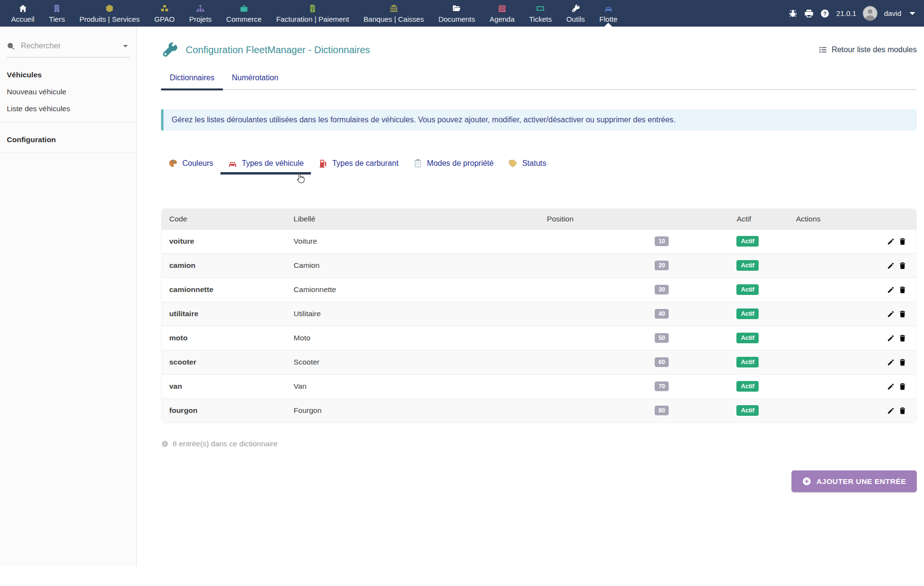 The image size is (924, 586). Describe the element at coordinates (853, 14) in the screenshot. I see `navbar-tools: ? 21.0.1 david` at that location.